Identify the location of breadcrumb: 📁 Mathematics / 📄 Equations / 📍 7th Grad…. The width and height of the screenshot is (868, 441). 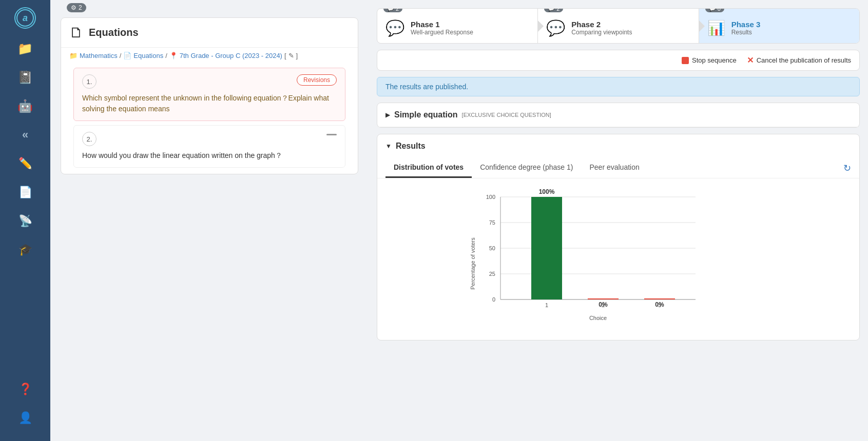
(209, 55).